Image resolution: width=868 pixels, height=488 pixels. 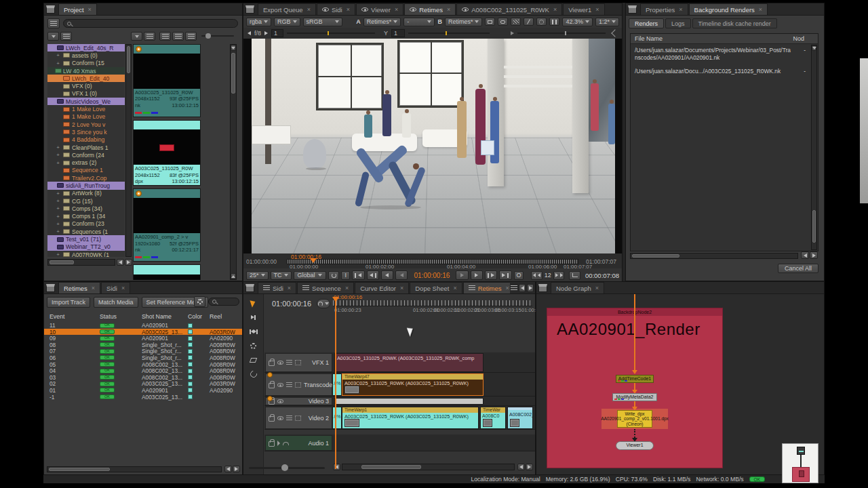 I want to click on thumbnail-card: A003C025_131025_R0W2048x115293f @25FPSnk…, so click(x=167, y=81).